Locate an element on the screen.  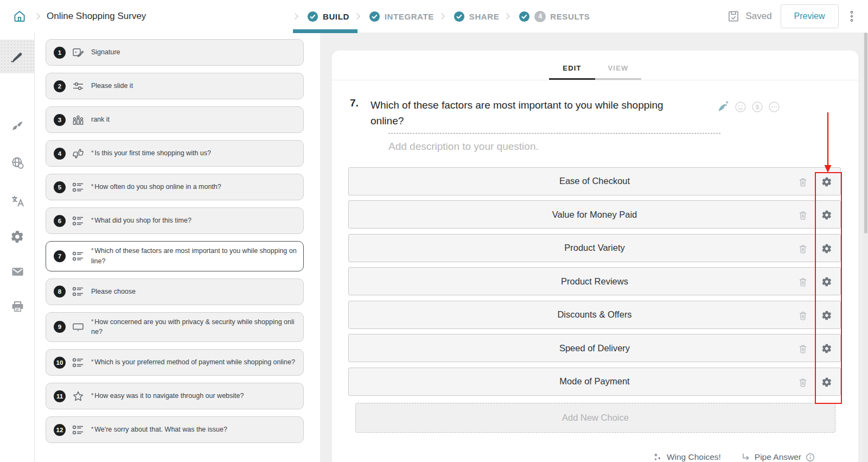
question-list-item: 2 is located at coordinates (175, 86).